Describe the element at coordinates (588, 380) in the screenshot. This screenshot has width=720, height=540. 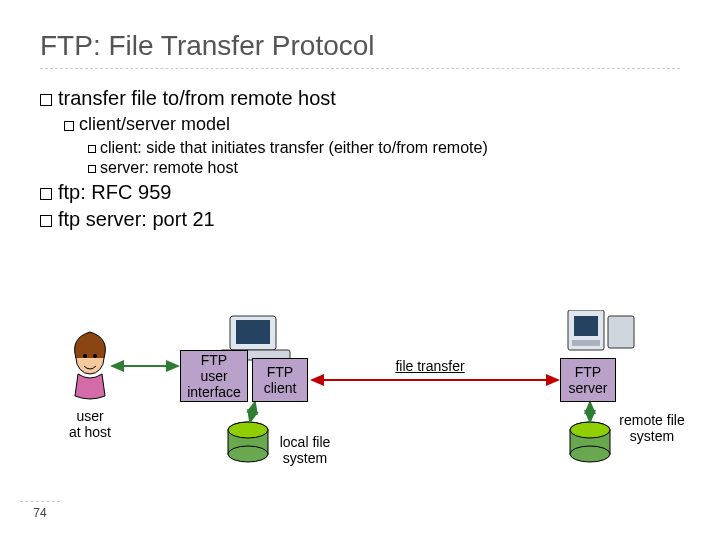
I see `ftp-server-box: FTP server` at that location.